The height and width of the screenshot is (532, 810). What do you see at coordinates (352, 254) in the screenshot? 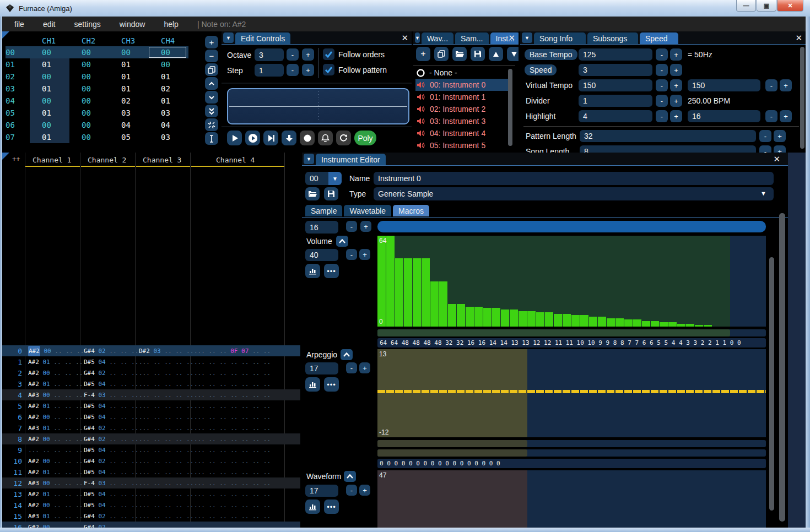
I see `volume-len-minus-button: -` at bounding box center [352, 254].